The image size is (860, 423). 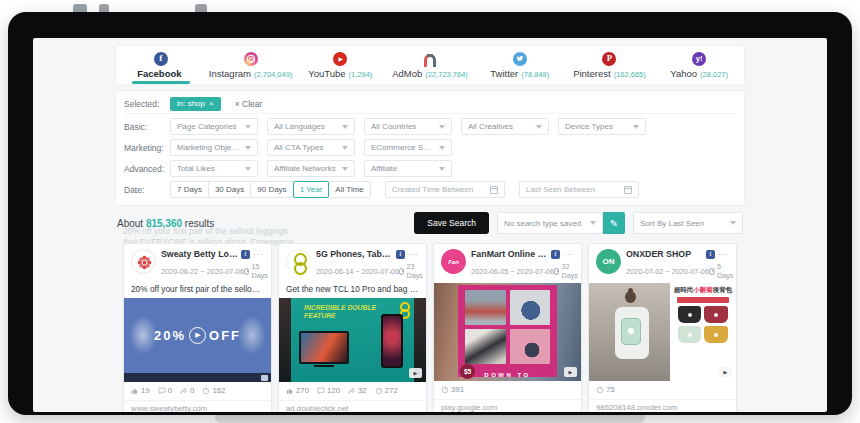 I want to click on phone-image, so click(x=392, y=341).